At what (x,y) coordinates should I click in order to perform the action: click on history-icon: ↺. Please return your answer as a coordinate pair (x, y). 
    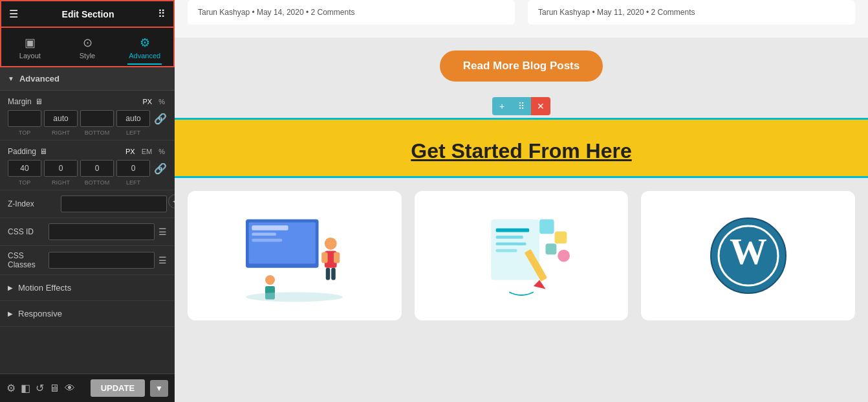
    Looking at the image, I should click on (40, 388).